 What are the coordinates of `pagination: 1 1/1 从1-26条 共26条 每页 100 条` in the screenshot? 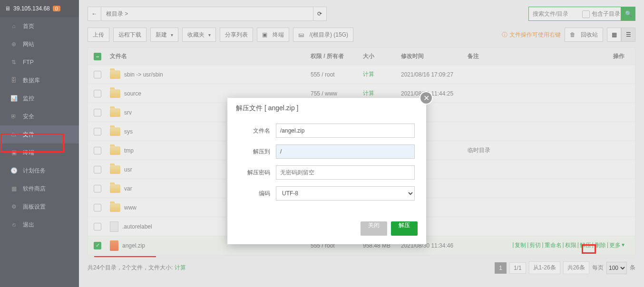 It's located at (565, 268).